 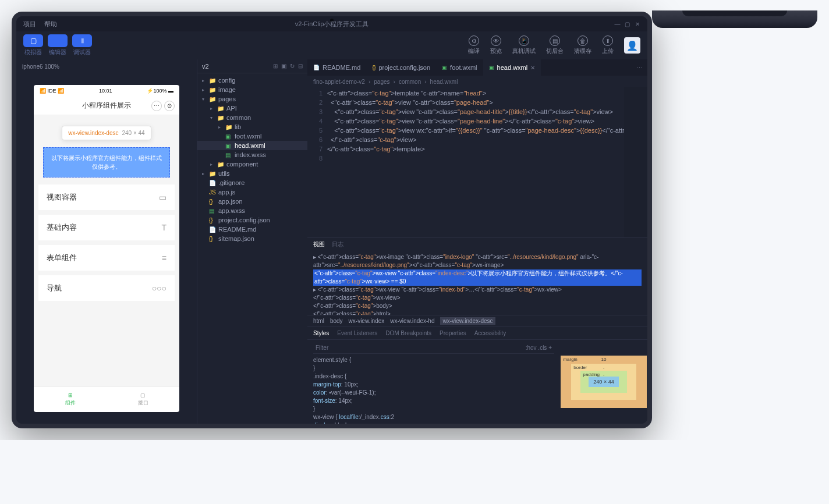 I want to click on style-rule-line: font-size: 14px;, so click(x=434, y=401).